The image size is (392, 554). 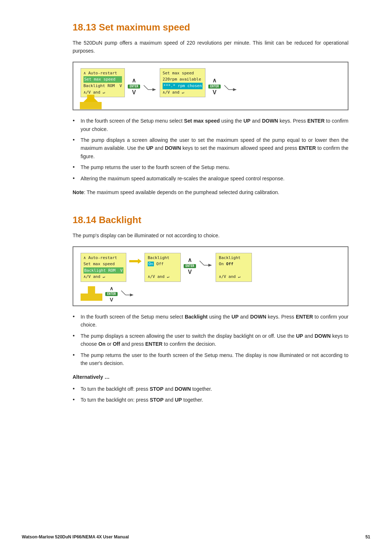 What do you see at coordinates (211, 388) in the screenshot?
I see `alternatively-section: Alternatively … To turn the backlight of…` at bounding box center [211, 388].